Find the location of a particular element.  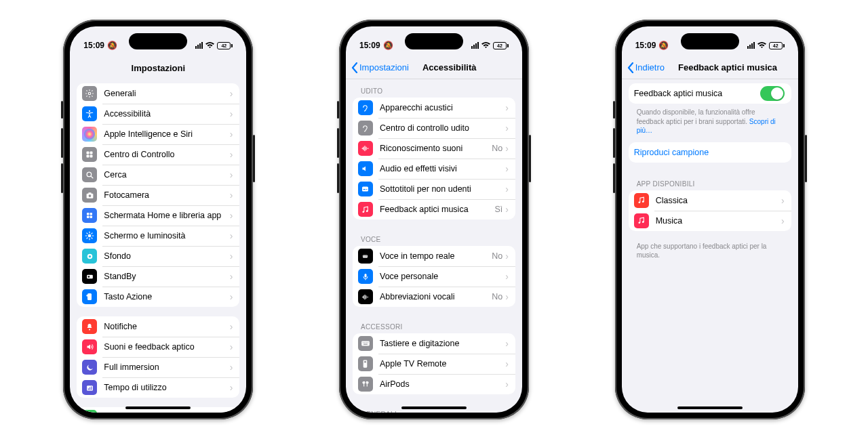

row-label: Suoni e feedback aptico is located at coordinates (167, 347).